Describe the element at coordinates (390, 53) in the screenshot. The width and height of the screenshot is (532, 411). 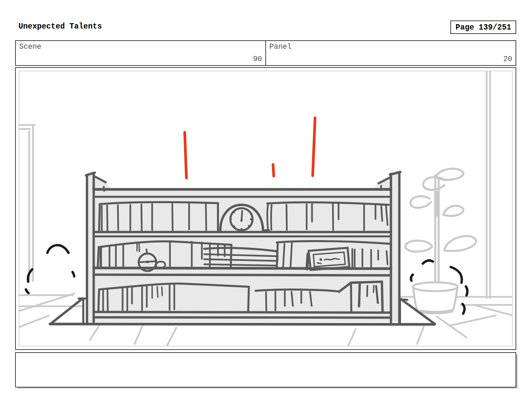
I see `panel-cell: Panel 20` at that location.